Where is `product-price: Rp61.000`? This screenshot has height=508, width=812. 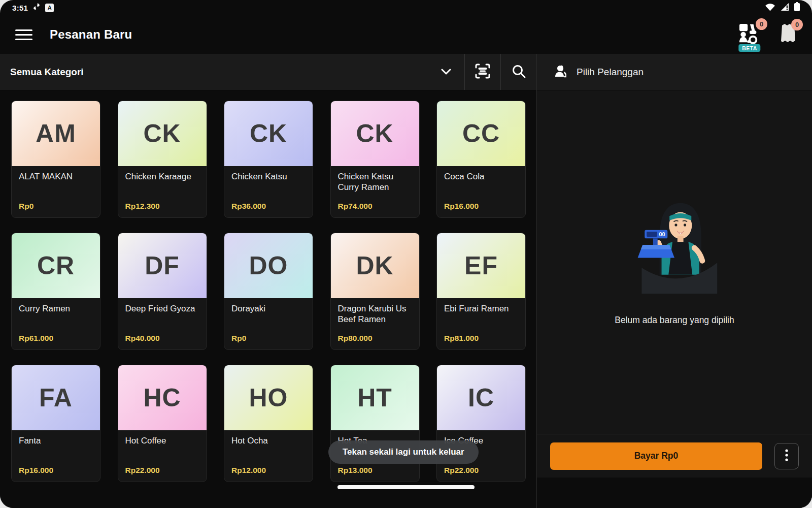
product-price: Rp61.000 is located at coordinates (56, 338).